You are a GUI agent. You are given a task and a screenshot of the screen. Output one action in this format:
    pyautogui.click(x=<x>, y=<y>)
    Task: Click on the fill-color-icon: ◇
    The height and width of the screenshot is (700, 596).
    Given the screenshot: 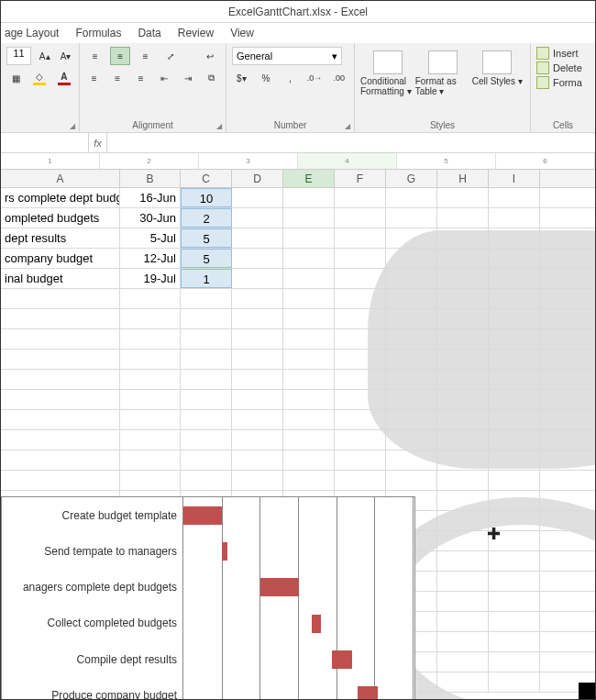 What is the action you would take?
    pyautogui.click(x=39, y=78)
    